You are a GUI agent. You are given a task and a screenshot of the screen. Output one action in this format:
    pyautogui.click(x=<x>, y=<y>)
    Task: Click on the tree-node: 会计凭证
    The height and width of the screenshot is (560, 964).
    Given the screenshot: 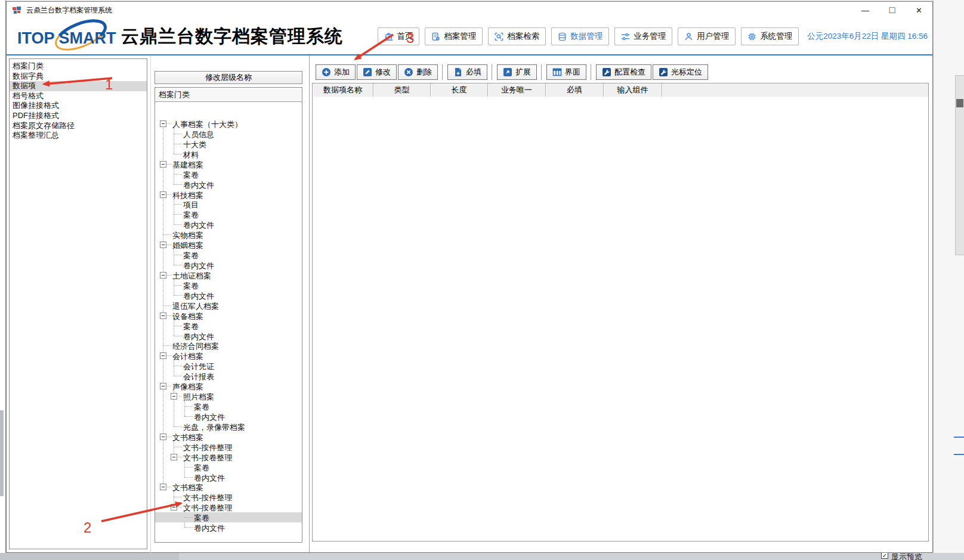 What is the action you would take?
    pyautogui.click(x=228, y=366)
    